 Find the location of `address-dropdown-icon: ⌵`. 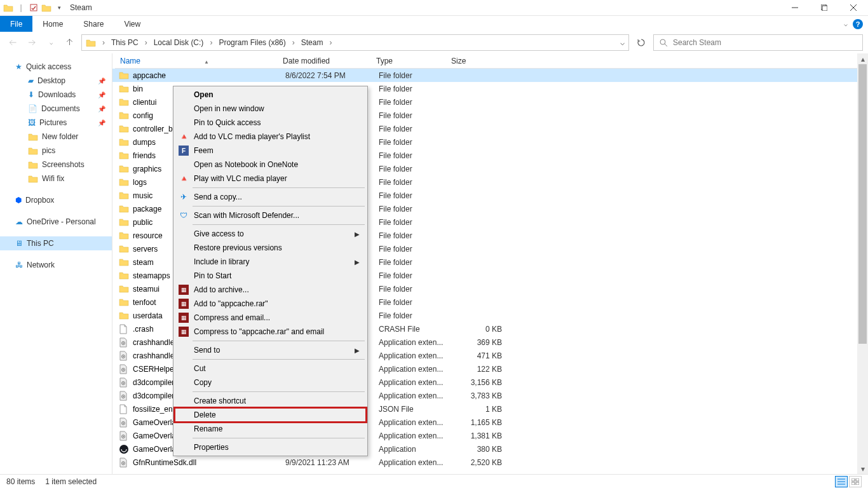

address-dropdown-icon: ⌵ is located at coordinates (623, 43).